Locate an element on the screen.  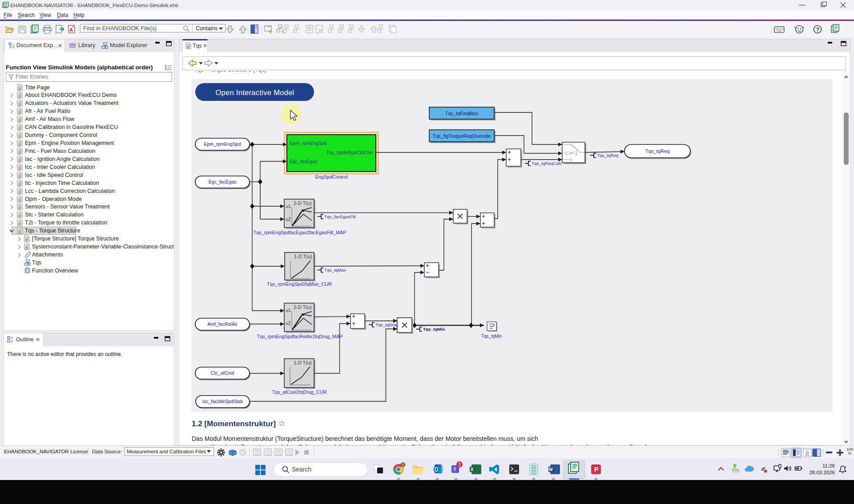
svg-text: Tqs_tqReqCalc is located at coordinates (547, 164).